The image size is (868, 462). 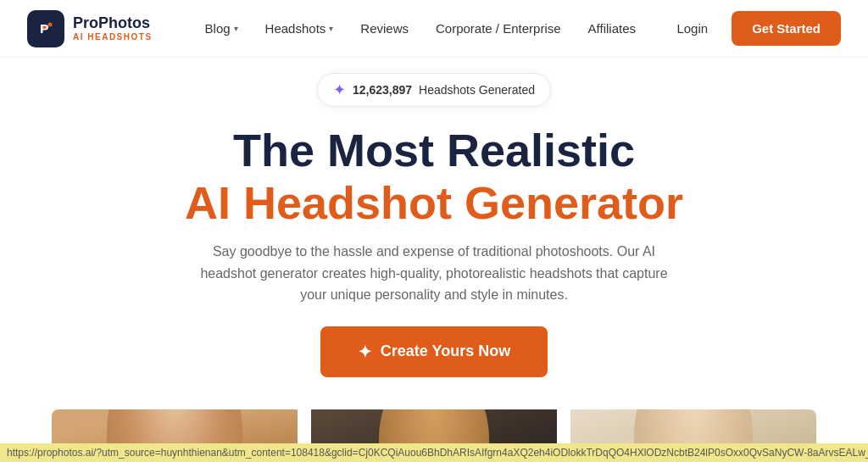 I want to click on sparkle-icon: ✦, so click(x=339, y=90).